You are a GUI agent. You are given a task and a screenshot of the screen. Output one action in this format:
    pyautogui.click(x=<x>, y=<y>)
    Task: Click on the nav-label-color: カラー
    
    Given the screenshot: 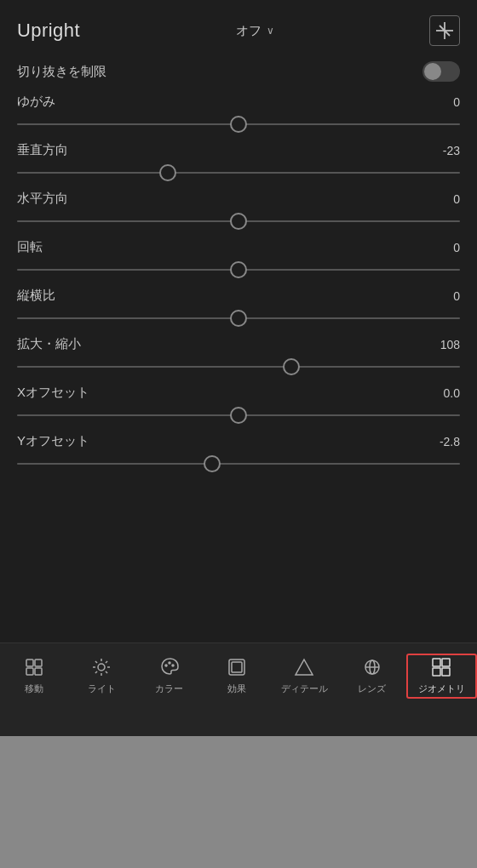 What is the action you would take?
    pyautogui.click(x=169, y=689)
    